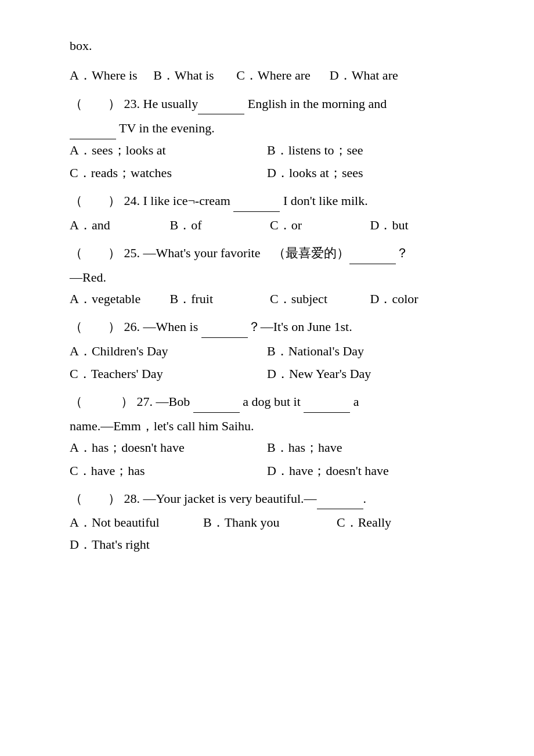 The height and width of the screenshot is (756, 534). What do you see at coordinates (418, 298) in the screenshot?
I see `q25-optD: D．color` at bounding box center [418, 298].